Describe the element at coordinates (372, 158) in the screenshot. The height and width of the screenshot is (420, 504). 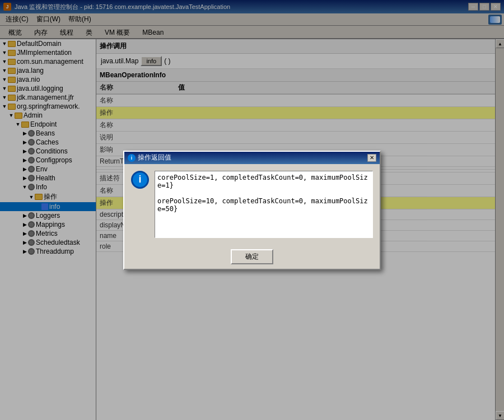
I see `modal-close-button: ✕` at that location.